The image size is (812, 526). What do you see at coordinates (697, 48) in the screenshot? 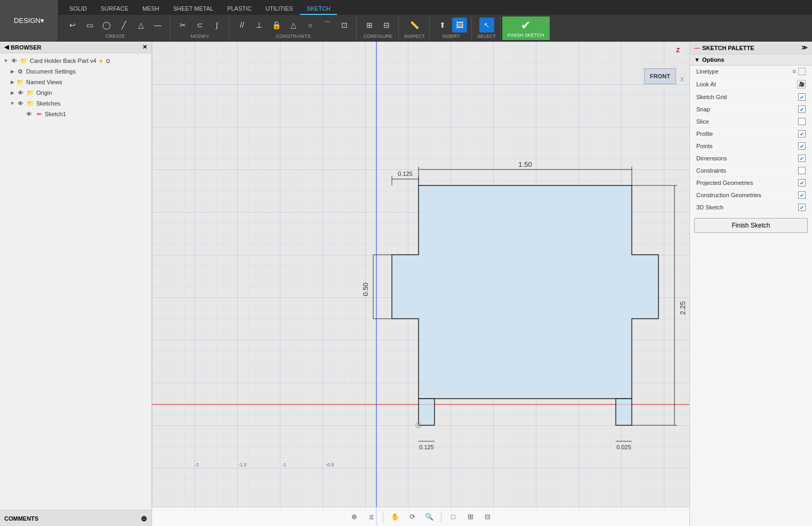
I see `palette-collapse-icon: —` at bounding box center [697, 48].